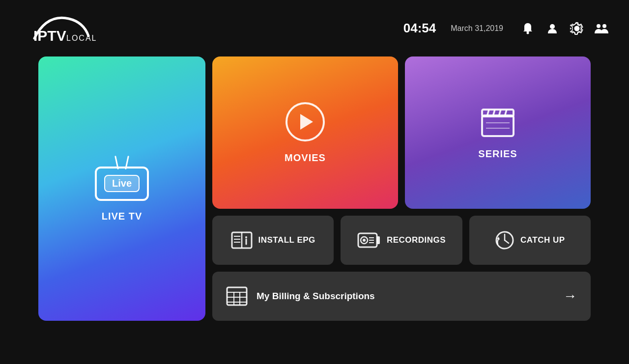  Describe the element at coordinates (552, 28) in the screenshot. I see `user-profile-button` at that location.